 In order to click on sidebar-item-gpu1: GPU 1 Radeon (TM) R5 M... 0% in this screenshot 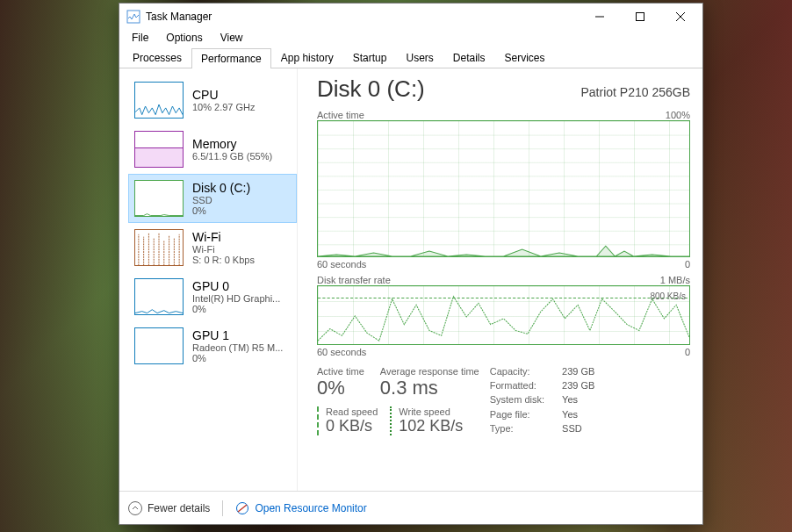, I will do `click(212, 346)`.